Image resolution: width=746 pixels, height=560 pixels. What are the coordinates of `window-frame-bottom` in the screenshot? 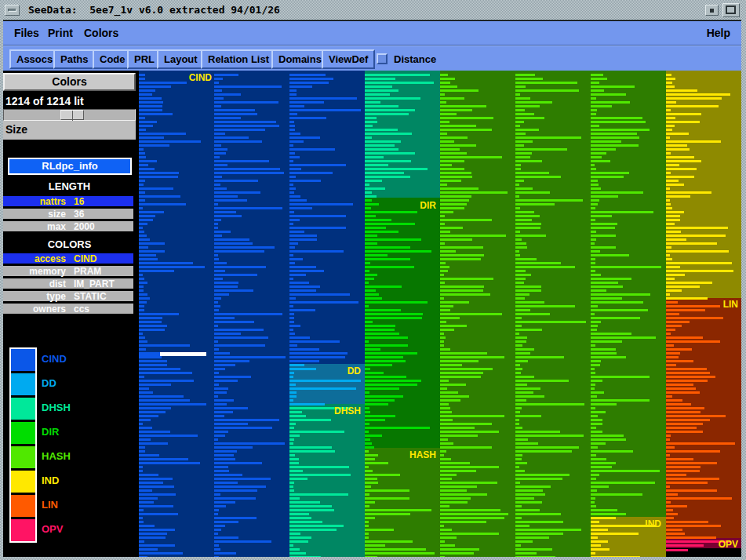 It's located at (373, 558).